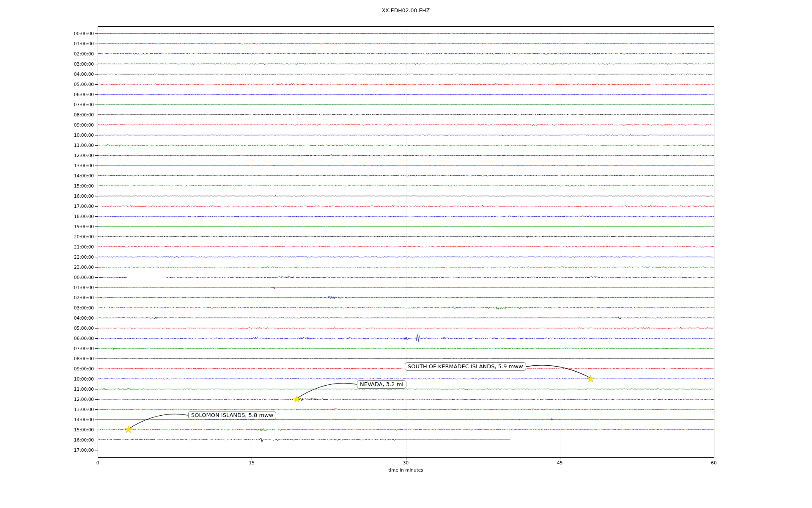 The height and width of the screenshot is (508, 812). What do you see at coordinates (60, 267) in the screenshot?
I see `time-axis-label: 23:00:00` at bounding box center [60, 267].